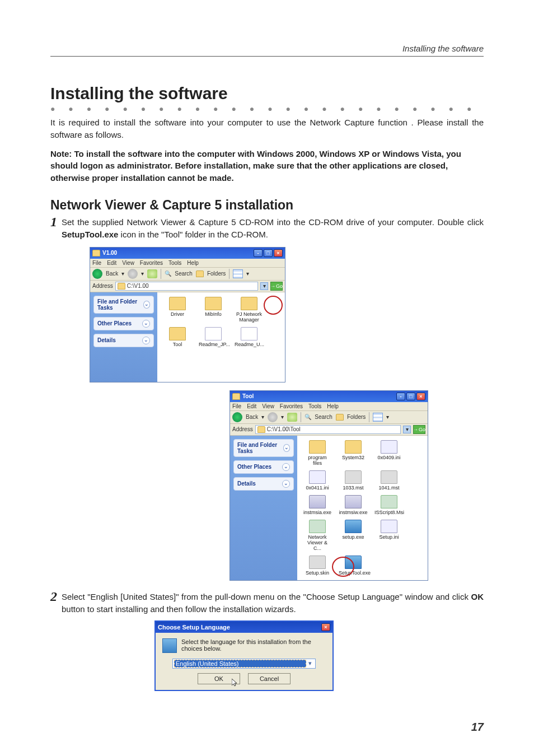 The image size is (534, 756). What do you see at coordinates (317, 453) in the screenshot?
I see `file-item: program files` at bounding box center [317, 453].